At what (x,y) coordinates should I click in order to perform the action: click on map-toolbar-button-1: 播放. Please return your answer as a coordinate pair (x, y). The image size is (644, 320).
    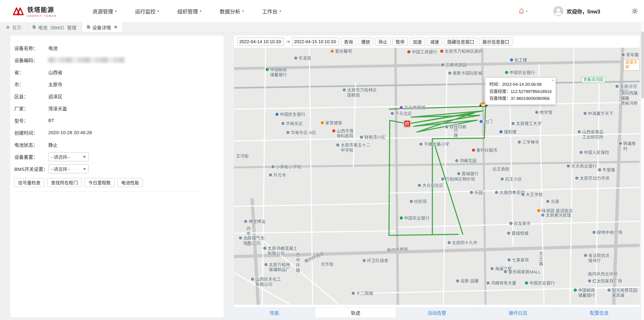
    Looking at the image, I should click on (366, 42).